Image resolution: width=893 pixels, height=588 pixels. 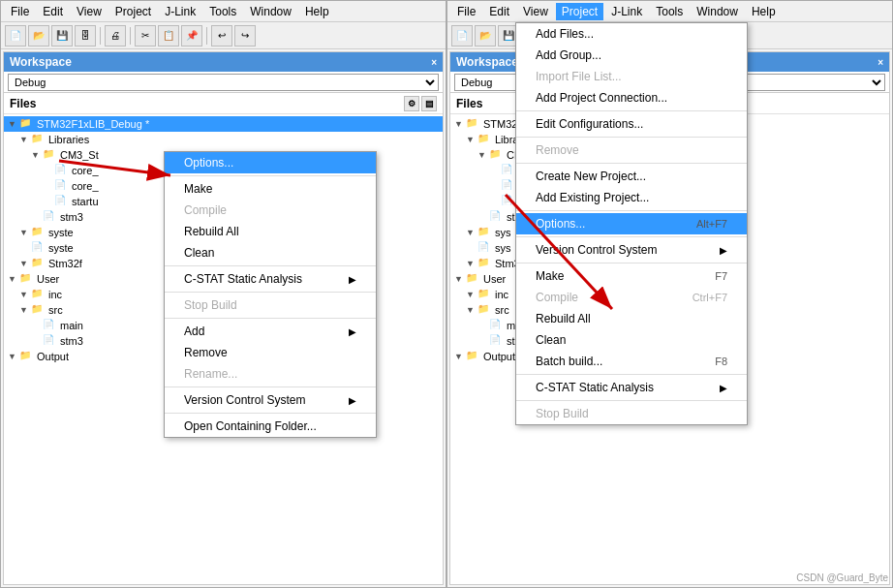 I want to click on left-workspace-close: ×, so click(x=434, y=62).